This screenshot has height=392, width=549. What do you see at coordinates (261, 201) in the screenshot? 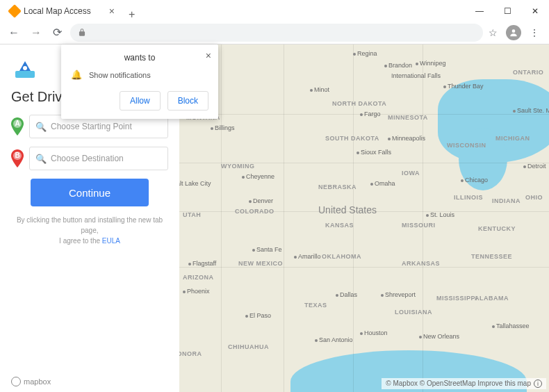
I see `city-label: Denver` at bounding box center [261, 201].